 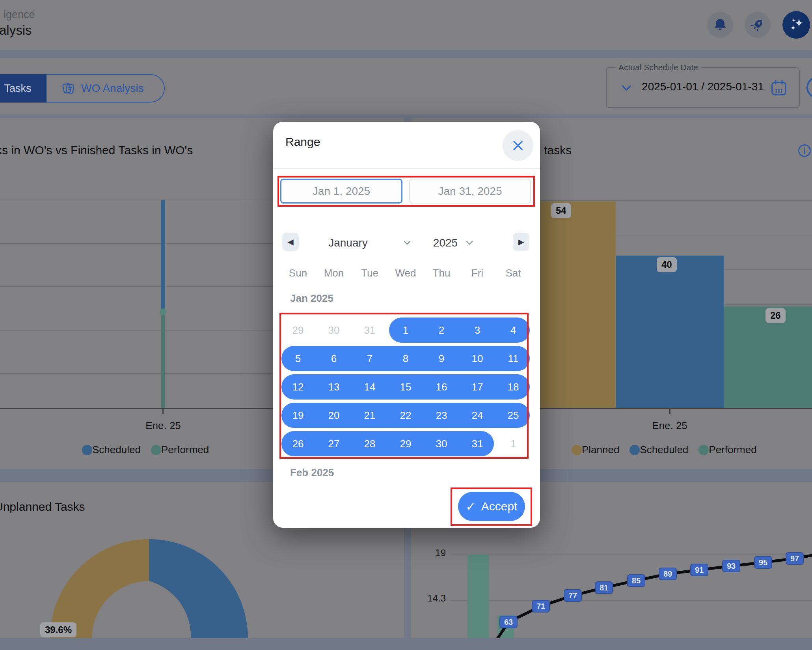 What do you see at coordinates (508, 622) in the screenshot?
I see `progress-marker-63: 63` at bounding box center [508, 622].